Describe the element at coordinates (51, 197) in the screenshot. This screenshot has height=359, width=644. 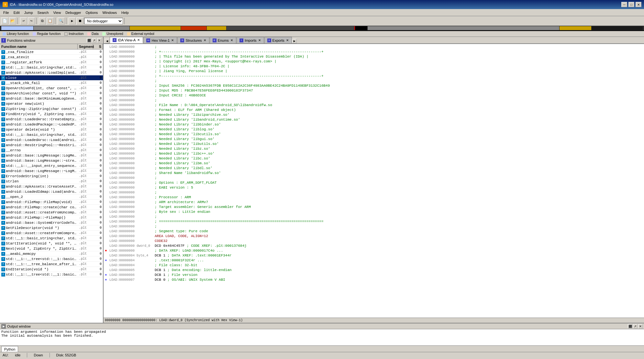
I see `table-row: f__open_2.plt0` at that location.